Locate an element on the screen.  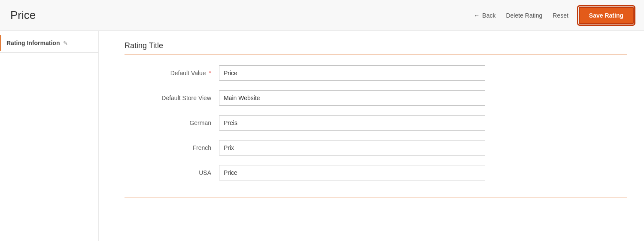
sidebar-divider is located at coordinates (49, 52).